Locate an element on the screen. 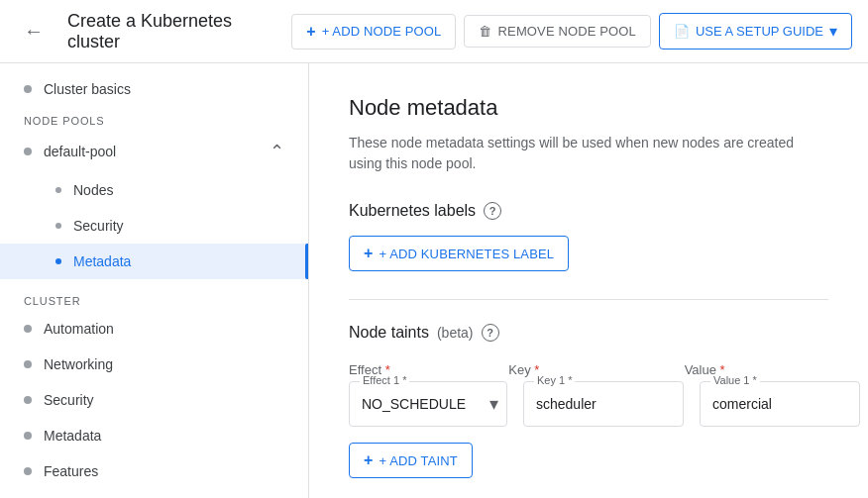  effect-floating-label: Effect 1 * is located at coordinates (384, 380).